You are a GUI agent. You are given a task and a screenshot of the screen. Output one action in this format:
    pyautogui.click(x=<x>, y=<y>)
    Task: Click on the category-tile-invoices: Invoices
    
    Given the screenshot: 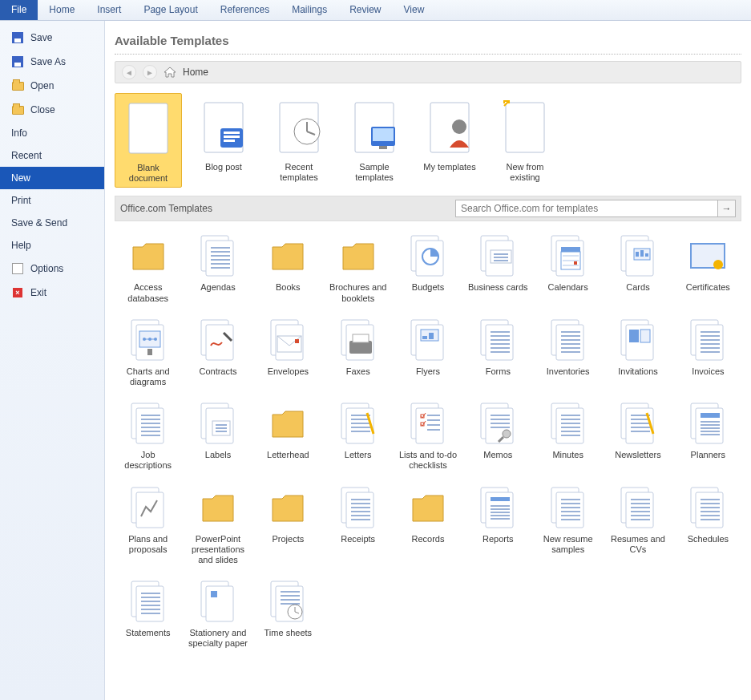 What is the action you would take?
    pyautogui.click(x=709, y=352)
    